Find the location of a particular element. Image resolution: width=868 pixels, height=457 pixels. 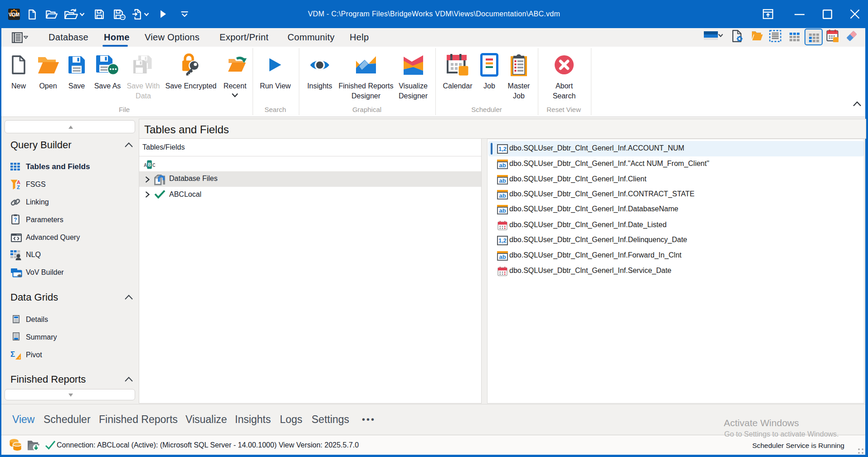

svg-text: VDM is located at coordinates (14, 15).